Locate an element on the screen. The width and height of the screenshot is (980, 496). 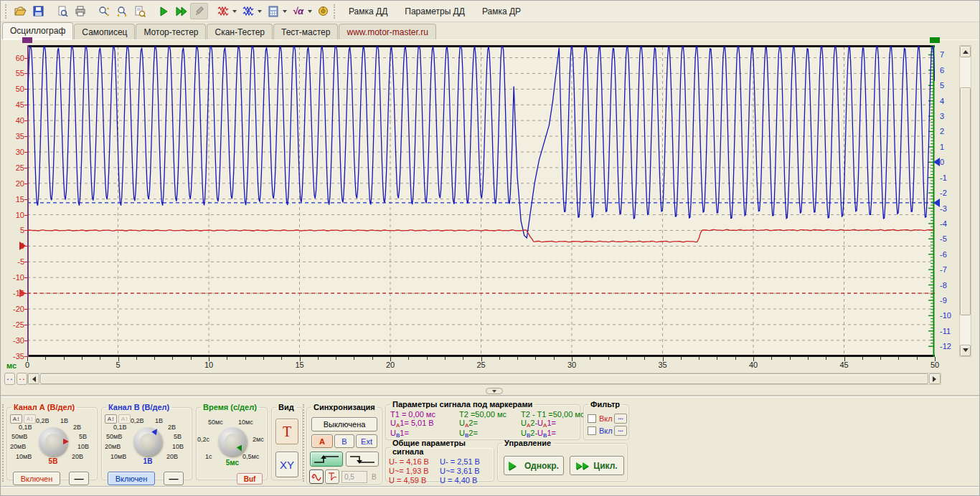
right-axis-label: 3 is located at coordinates (948, 116).